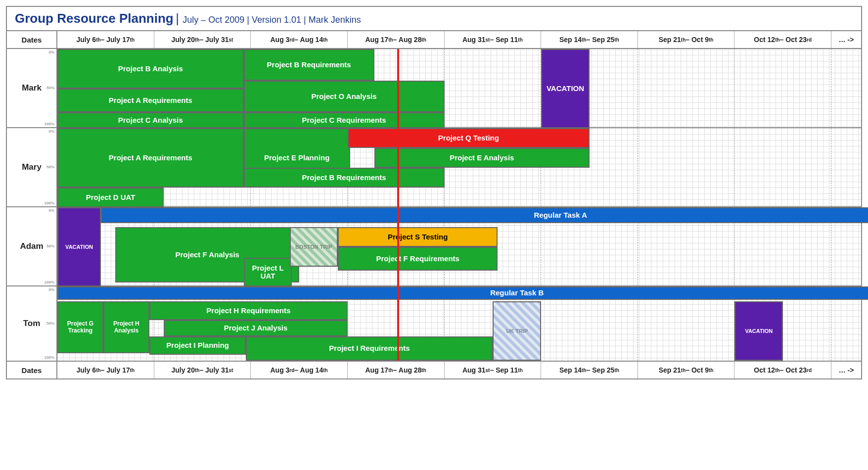 The height and width of the screenshot is (470, 868). Describe the element at coordinates (565, 89) in the screenshot. I see `task-m7: VACATION` at that location.